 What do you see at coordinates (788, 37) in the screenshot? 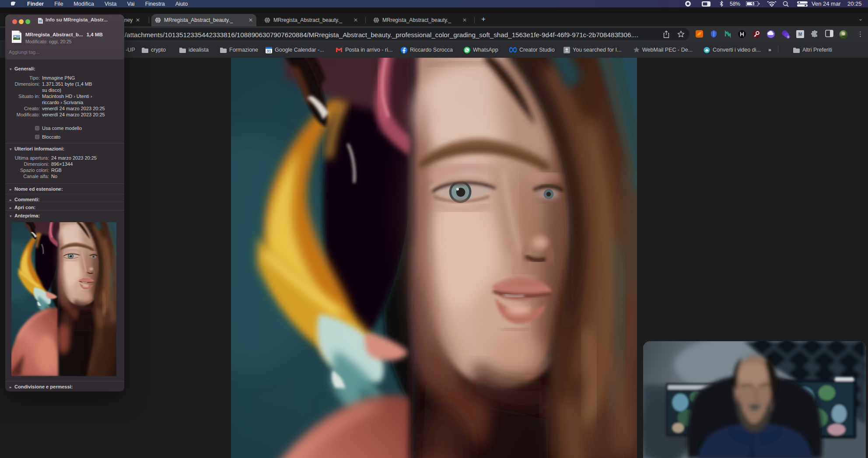
I see `svg-text: 5` at bounding box center [788, 37].